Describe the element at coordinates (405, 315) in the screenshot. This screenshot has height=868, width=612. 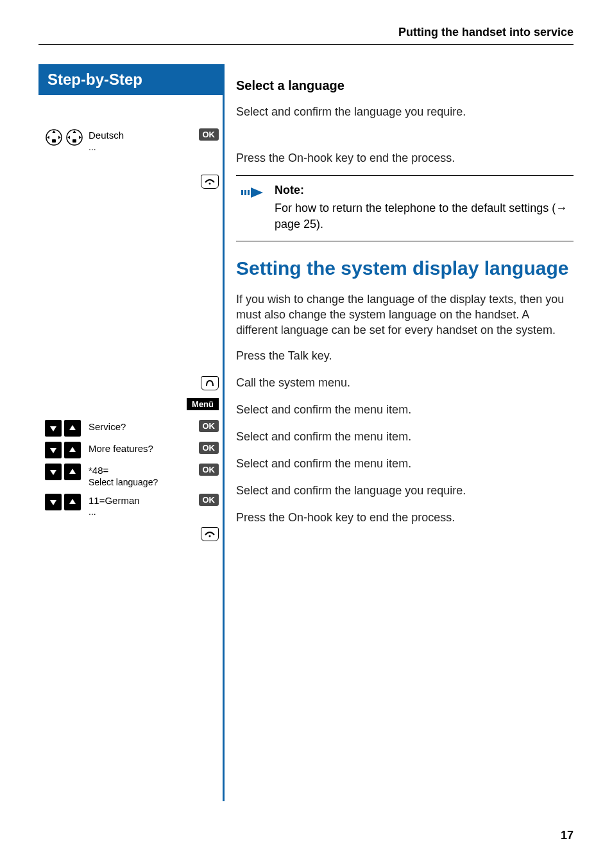
I see `paragraph: If you wish to change the language of th…` at that location.